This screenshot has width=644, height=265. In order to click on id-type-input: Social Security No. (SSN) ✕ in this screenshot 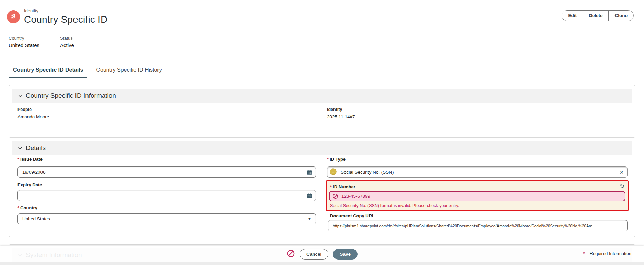, I will do `click(477, 172)`.